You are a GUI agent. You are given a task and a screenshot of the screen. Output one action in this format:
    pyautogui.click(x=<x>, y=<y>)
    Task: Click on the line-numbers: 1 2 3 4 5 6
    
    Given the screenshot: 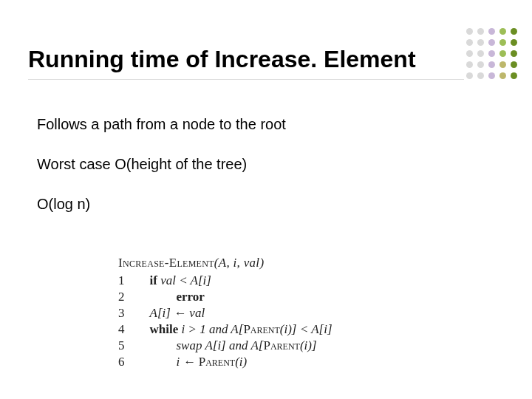 What is the action you would take?
    pyautogui.click(x=121, y=322)
    